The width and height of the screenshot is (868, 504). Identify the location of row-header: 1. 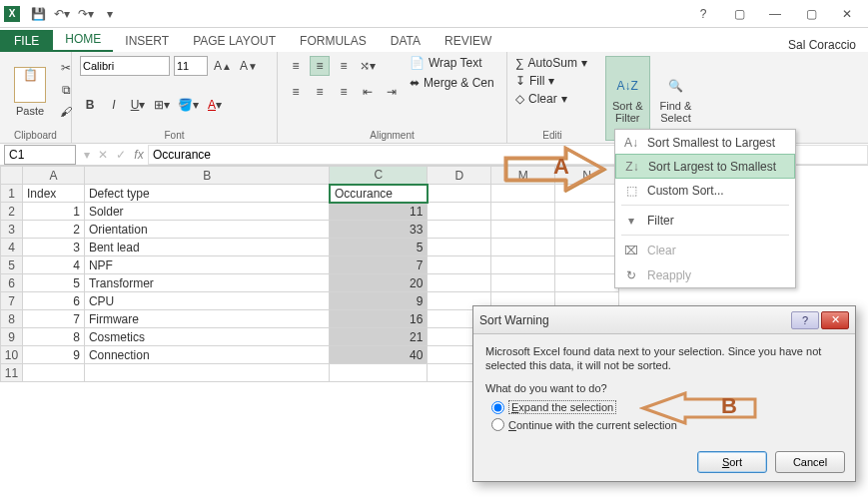
(12, 194).